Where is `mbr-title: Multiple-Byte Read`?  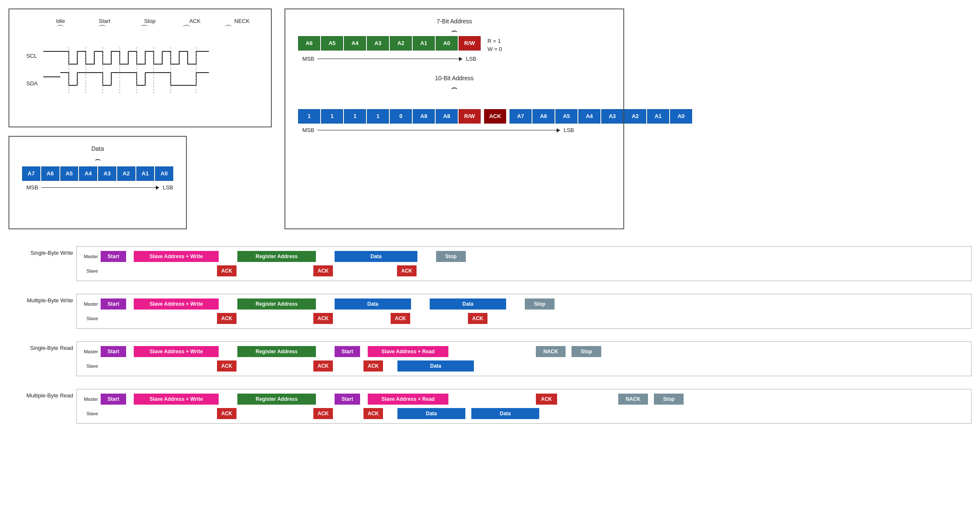
mbr-title: Multiple-Byte Read is located at coordinates (50, 396).